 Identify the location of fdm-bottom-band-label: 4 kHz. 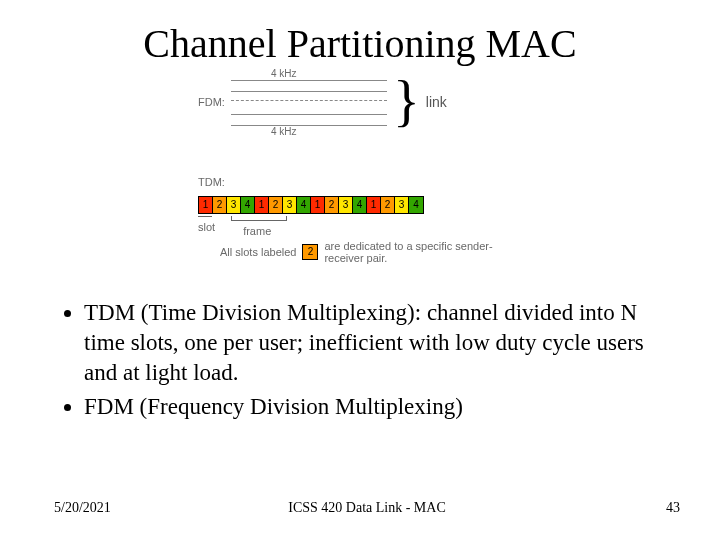
(284, 132).